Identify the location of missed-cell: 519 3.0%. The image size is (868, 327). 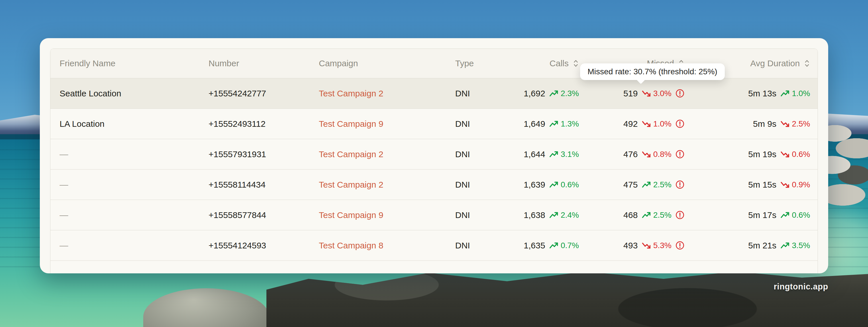
(631, 94).